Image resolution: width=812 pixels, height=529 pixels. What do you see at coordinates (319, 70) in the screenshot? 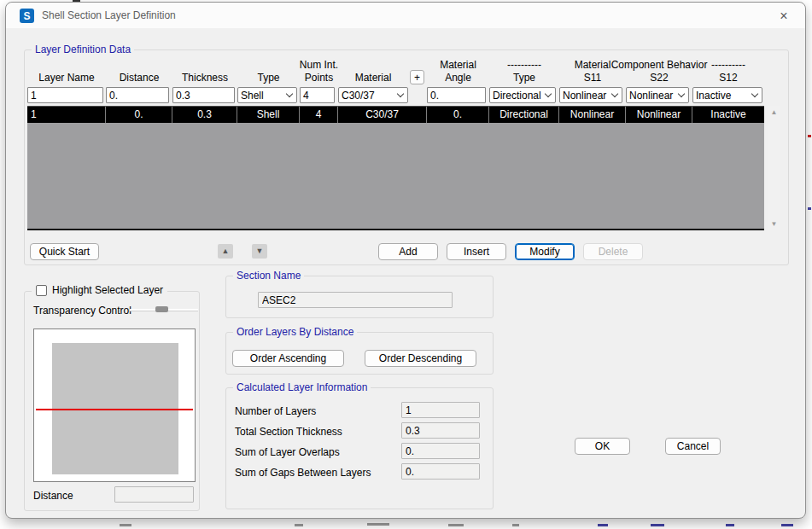
I see `col-header-num-int-points: Num Int.Points` at bounding box center [319, 70].